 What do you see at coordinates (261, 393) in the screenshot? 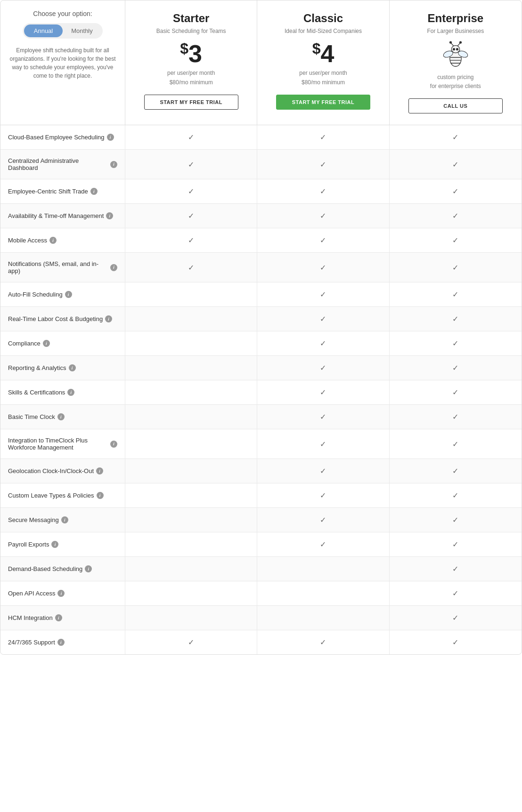
I see `feature-row: Skills & Certifications i✓✓` at bounding box center [261, 393].